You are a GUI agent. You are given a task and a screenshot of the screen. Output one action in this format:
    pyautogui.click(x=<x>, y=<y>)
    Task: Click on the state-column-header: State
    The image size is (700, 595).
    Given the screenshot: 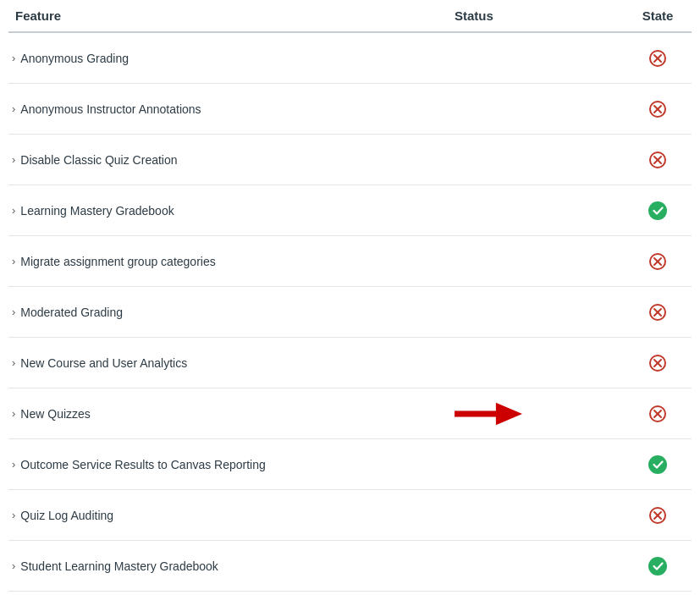 What is the action you would take?
    pyautogui.click(x=658, y=15)
    